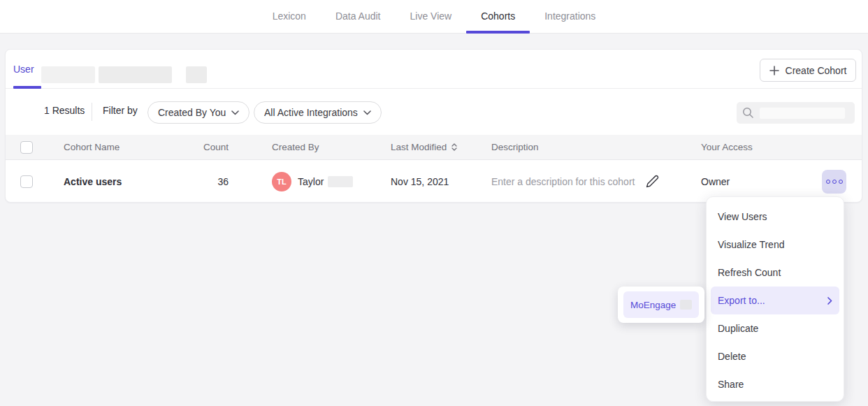 The image size is (868, 406). Describe the element at coordinates (563, 182) in the screenshot. I see `description-placeholder: Enter a description for this cohort` at that location.